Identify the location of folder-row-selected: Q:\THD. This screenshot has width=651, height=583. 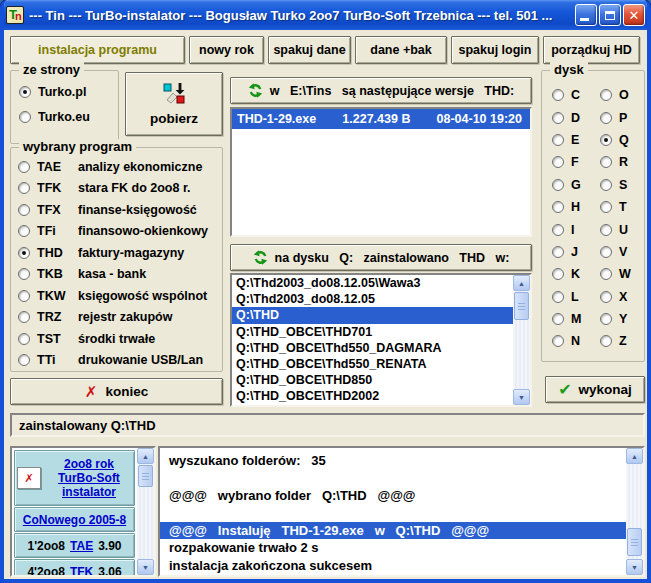
(372, 315).